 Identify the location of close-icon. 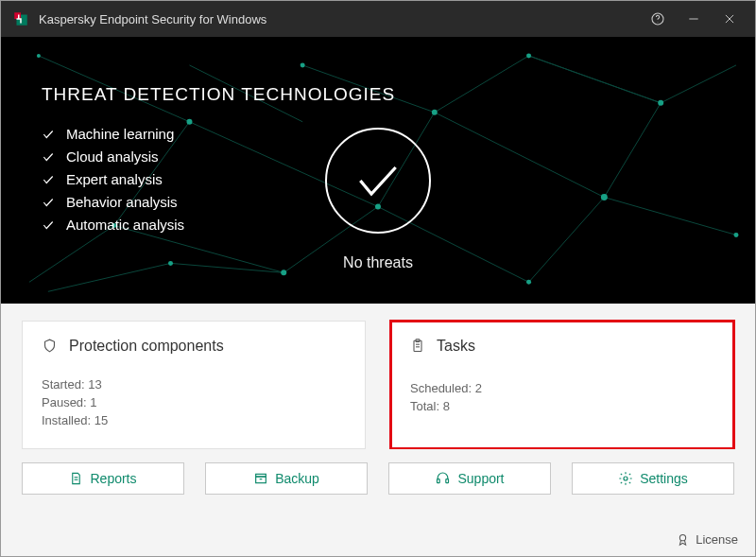
(730, 19).